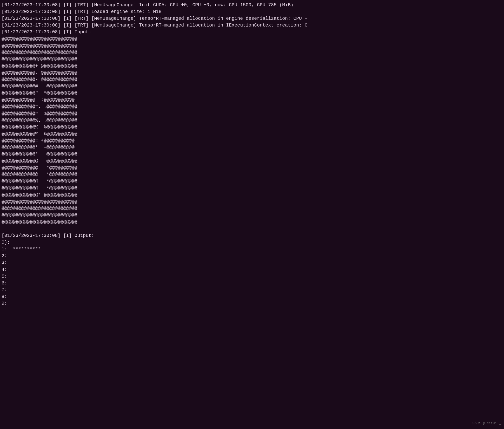  Describe the element at coordinates (252, 236) in the screenshot. I see `output-header: [01/23/2023-17:30:08] [I] Output:` at that location.